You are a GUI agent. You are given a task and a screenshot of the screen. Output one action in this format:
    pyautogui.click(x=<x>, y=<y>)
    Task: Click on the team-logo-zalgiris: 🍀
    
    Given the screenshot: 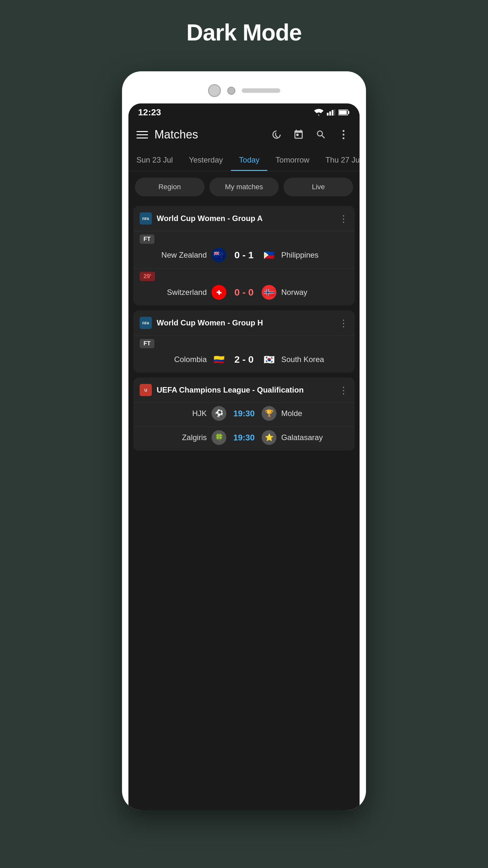 What is the action you would take?
    pyautogui.click(x=219, y=437)
    